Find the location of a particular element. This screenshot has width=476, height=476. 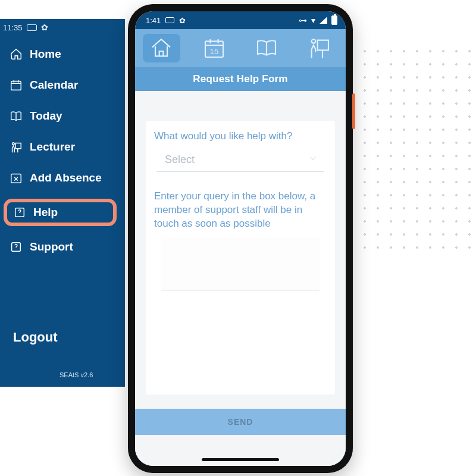

sidebar-item-label: Lecturer is located at coordinates (52, 147).